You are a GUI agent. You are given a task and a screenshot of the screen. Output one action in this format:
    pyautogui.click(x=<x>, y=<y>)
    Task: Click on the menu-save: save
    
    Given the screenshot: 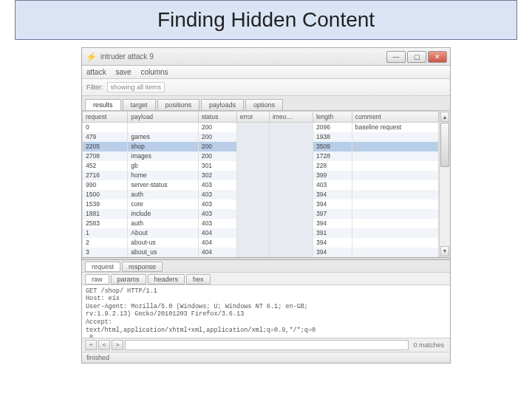 What is the action you would take?
    pyautogui.click(x=123, y=72)
    